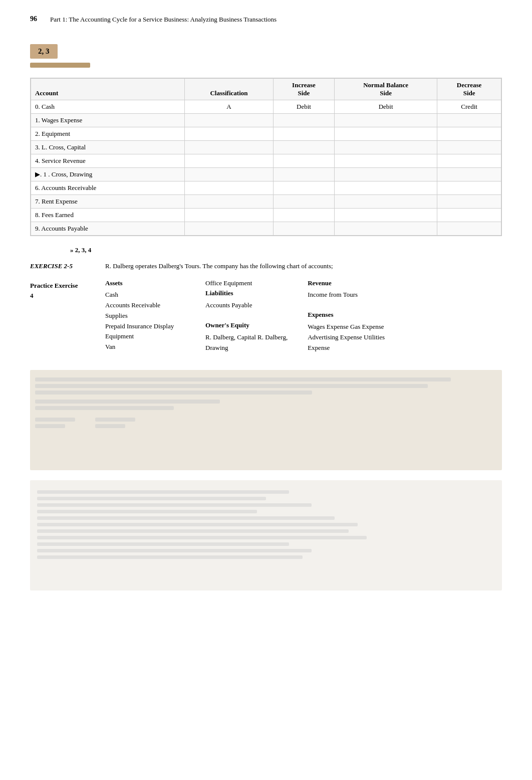  I want to click on exercise-2-5-content: R. Dalberg operates Dalberg's Tours. The…, so click(246, 311).